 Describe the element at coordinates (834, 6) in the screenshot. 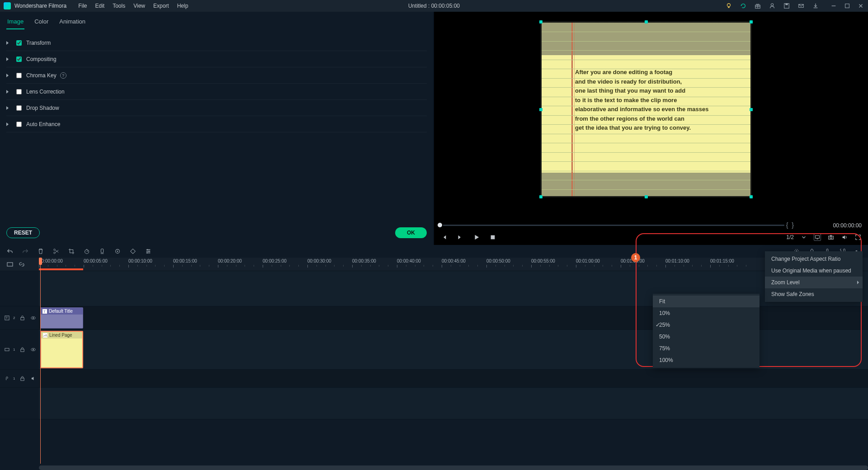

I see `minimize-icon` at that location.